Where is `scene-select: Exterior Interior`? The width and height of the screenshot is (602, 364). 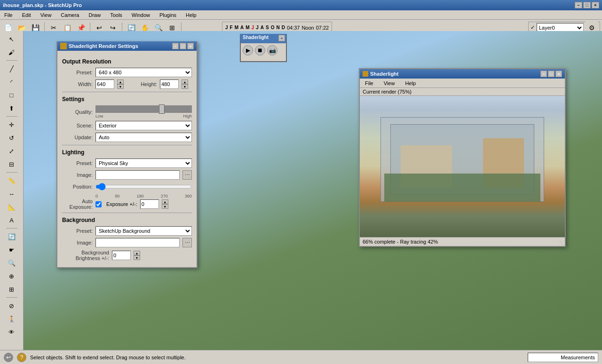
scene-select: Exterior Interior is located at coordinates (144, 126).